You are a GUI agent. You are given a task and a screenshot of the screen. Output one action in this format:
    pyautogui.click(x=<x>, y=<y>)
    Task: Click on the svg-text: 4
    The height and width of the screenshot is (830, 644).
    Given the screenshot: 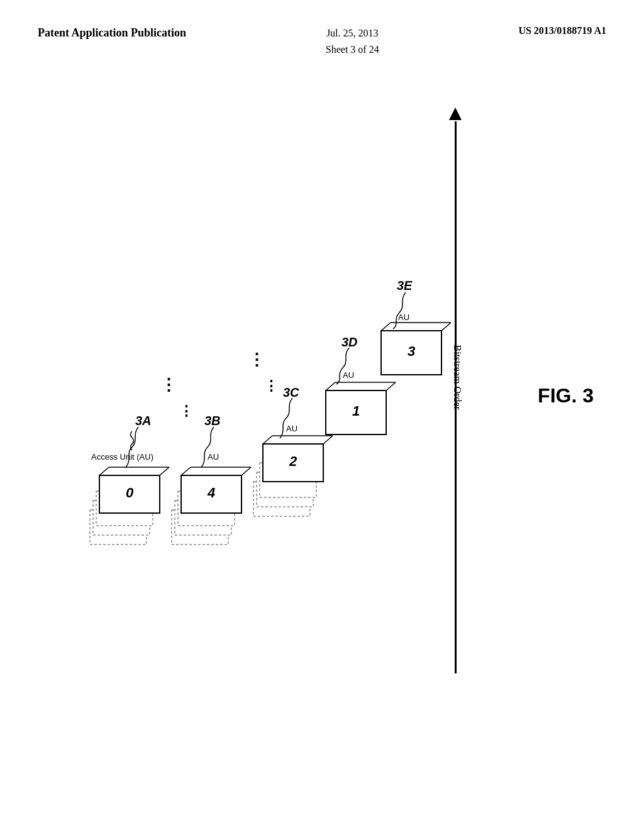 What is the action you would take?
    pyautogui.click(x=211, y=493)
    